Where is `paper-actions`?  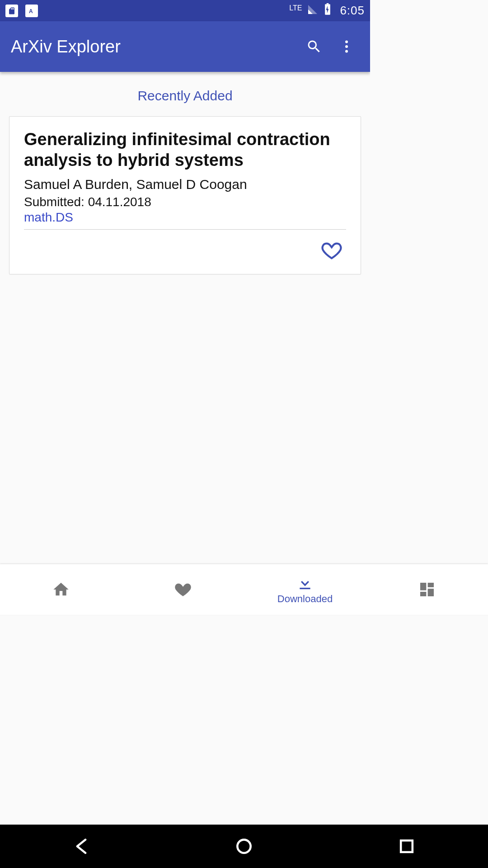
paper-actions is located at coordinates (185, 249).